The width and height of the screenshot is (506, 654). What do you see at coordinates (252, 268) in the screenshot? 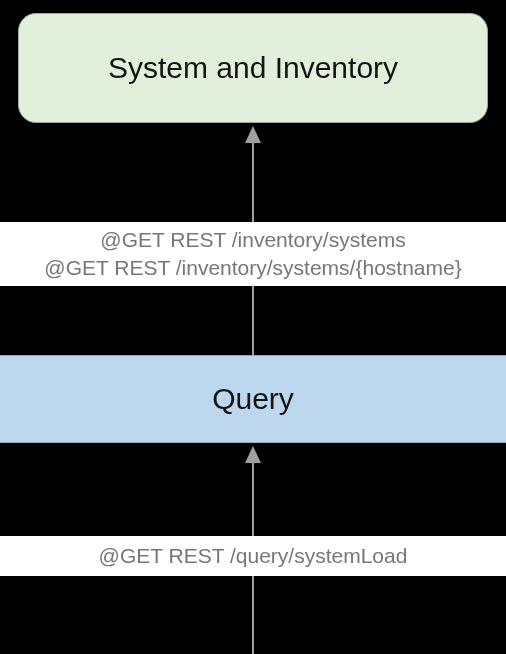
I see `edge-label-line: @GET REST /inventory/systems/{hostname}` at bounding box center [252, 268].